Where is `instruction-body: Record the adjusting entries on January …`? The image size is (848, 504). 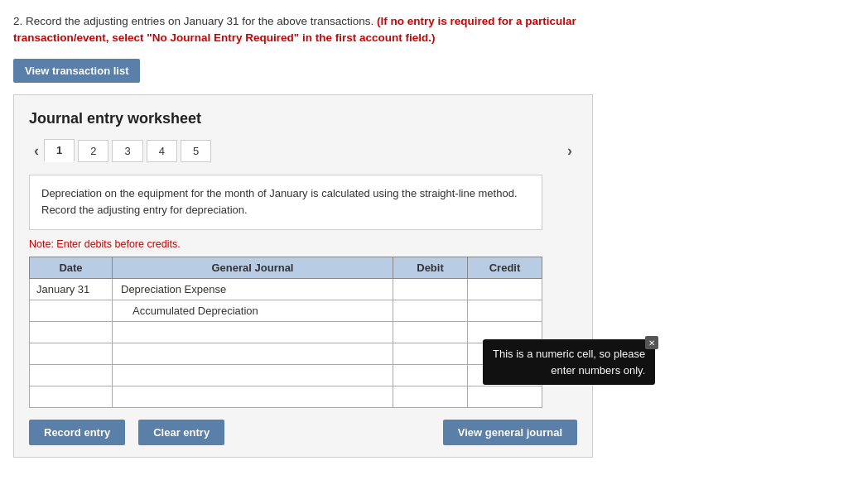 instruction-body: Record the adjusting entries on January … is located at coordinates (201, 22).